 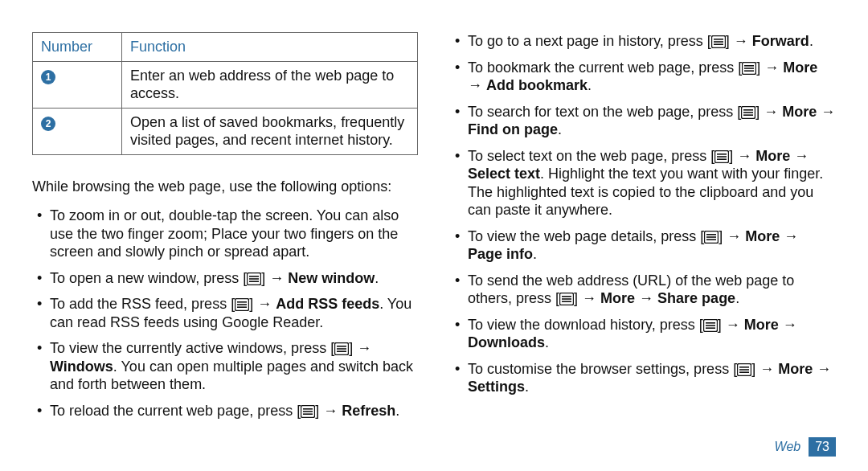 What do you see at coordinates (234, 367) in the screenshot?
I see `list-item: To view the currently active windows, pr…` at bounding box center [234, 367].